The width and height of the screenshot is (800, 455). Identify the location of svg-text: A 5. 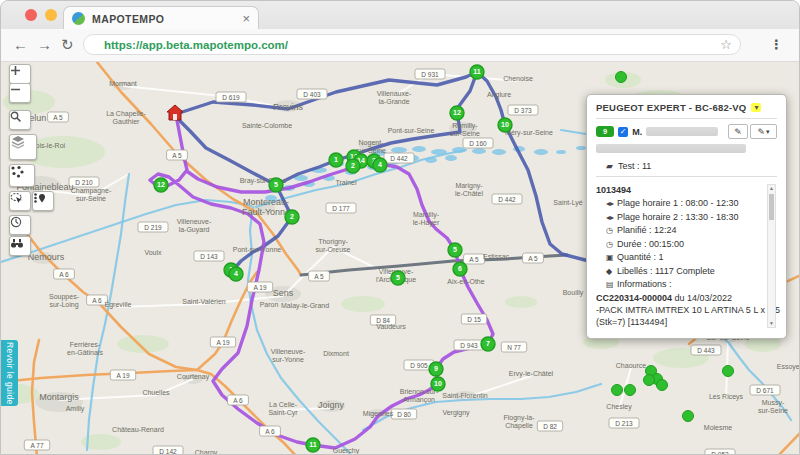
(533, 258).